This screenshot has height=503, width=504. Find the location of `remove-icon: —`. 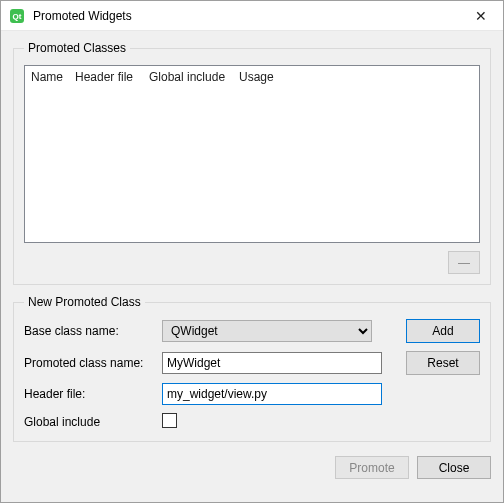

remove-icon: — is located at coordinates (464, 263).